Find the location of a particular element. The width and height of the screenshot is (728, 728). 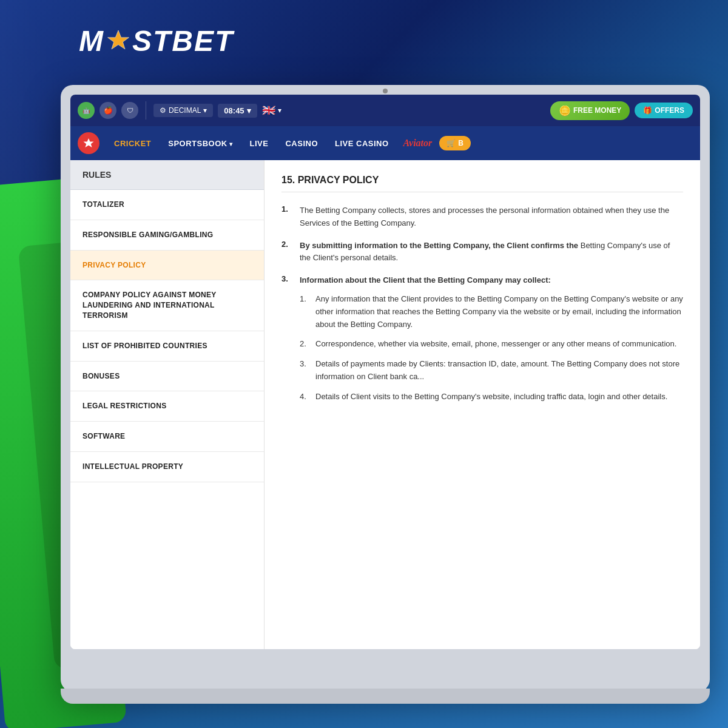

time-arrow: ▾ is located at coordinates (249, 110).